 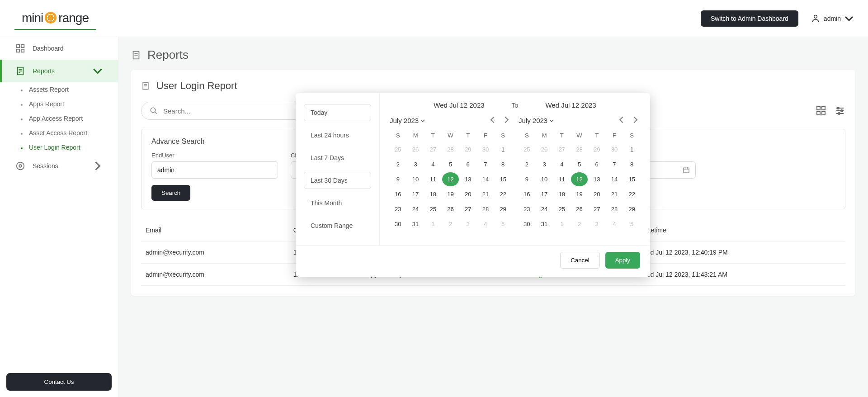 I want to click on sidebar-sub-asset-access-report: Asset Access Report, so click(x=59, y=133).